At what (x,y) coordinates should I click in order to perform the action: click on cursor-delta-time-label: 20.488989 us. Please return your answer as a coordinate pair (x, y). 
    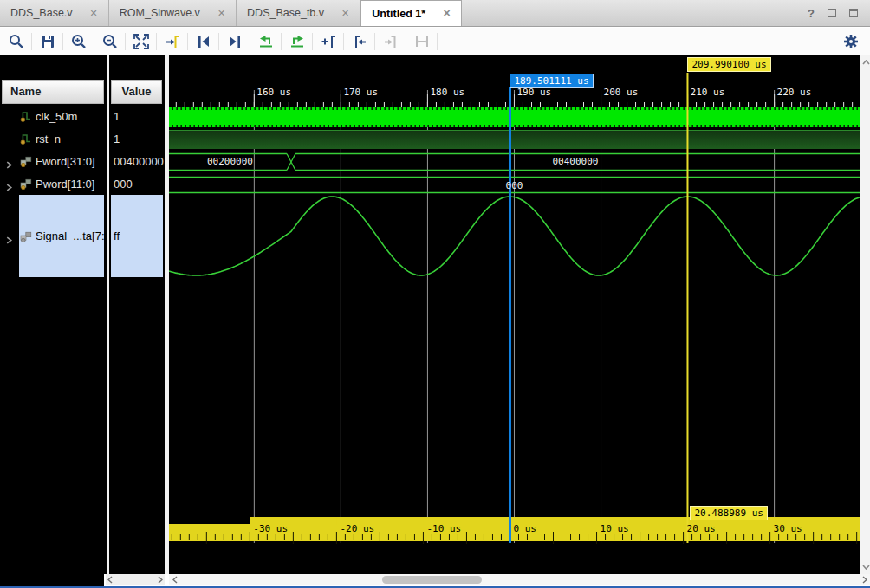
    Looking at the image, I should click on (728, 513).